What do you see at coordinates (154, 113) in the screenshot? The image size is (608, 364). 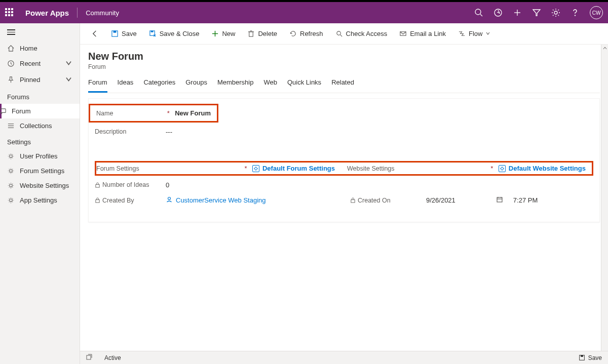 I see `field-name: Name * New Forum` at bounding box center [154, 113].